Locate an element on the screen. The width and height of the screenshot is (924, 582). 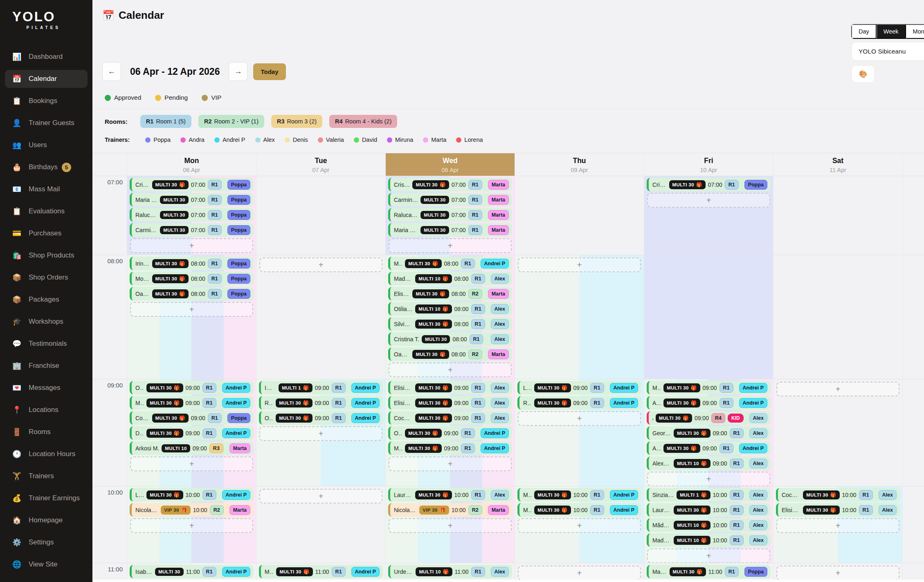
sidebar-item-packages: 📦Packages is located at coordinates (46, 300).